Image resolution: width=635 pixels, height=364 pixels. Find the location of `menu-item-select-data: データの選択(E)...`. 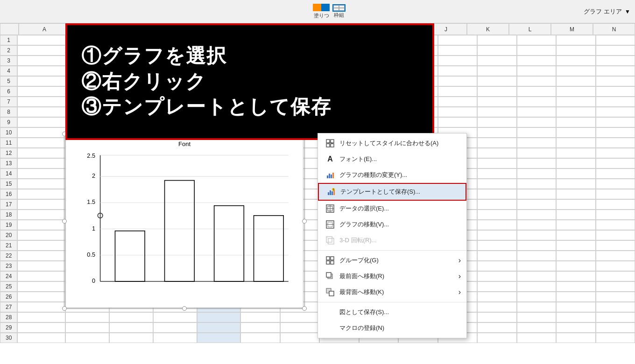

menu-item-select-data: データの選択(E)... is located at coordinates (392, 209).